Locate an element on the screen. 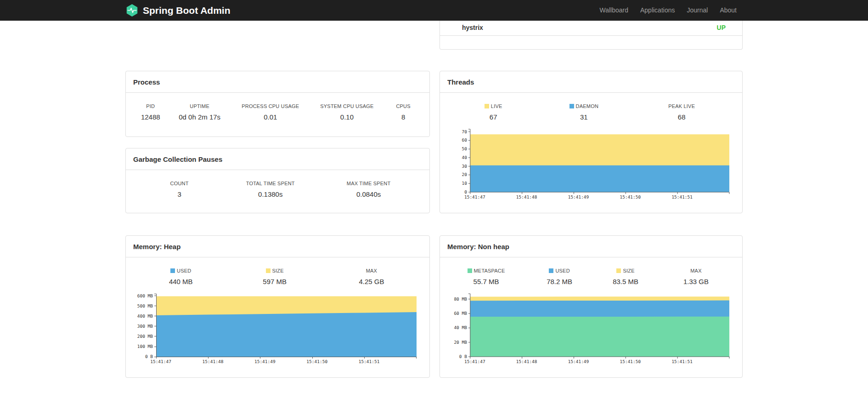 The width and height of the screenshot is (868, 410). memory-non-heap-body: METASPACE 55.7 MB USED 78.2 MB is located at coordinates (591, 312).